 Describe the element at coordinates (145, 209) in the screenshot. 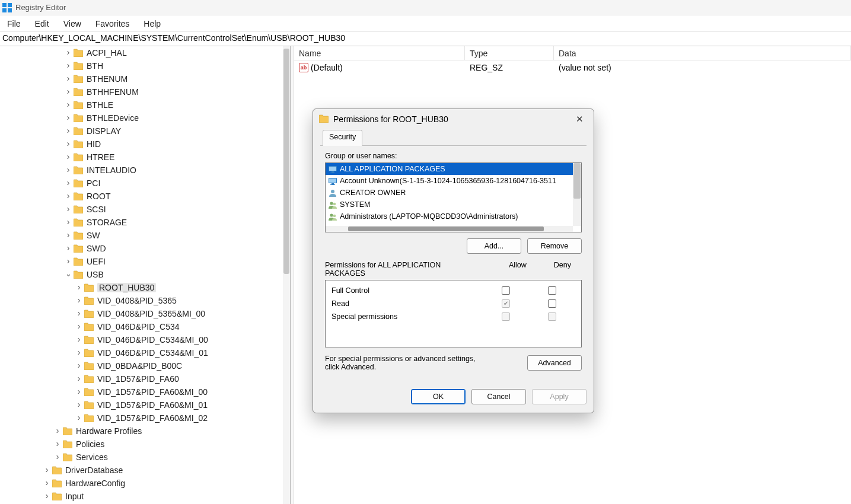

I see `tree-item: SCSI` at that location.